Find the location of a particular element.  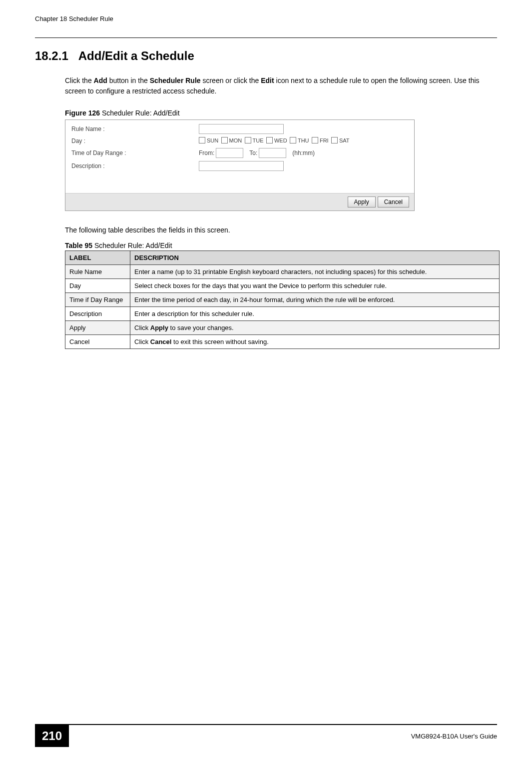

day-mon: MON is located at coordinates (236, 140).